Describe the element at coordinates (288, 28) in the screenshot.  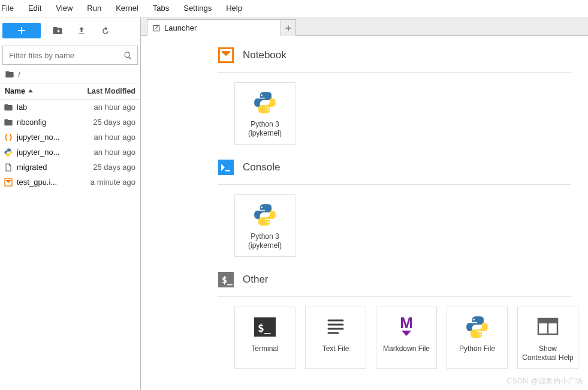
I see `tab-add-button` at that location.